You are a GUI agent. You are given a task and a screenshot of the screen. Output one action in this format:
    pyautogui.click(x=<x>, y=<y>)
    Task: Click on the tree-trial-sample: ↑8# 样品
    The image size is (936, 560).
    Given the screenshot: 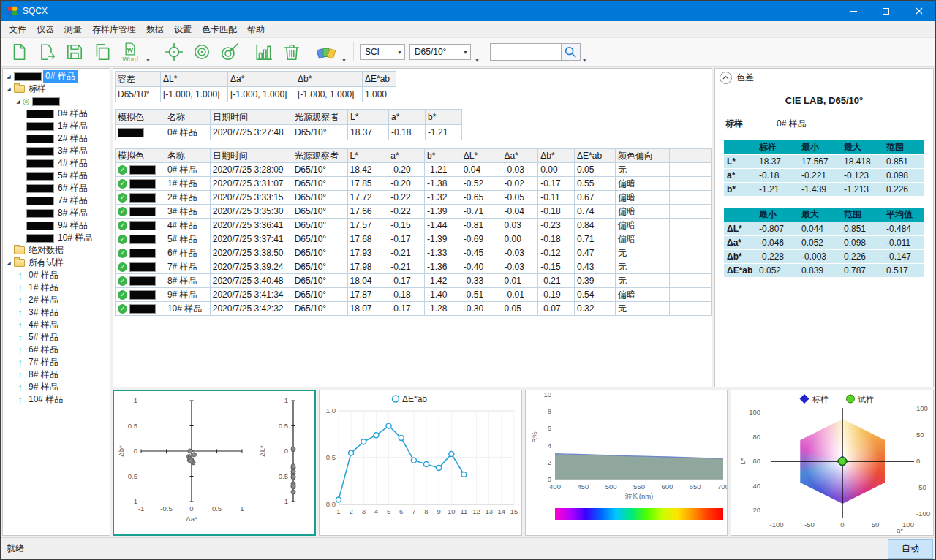 What is the action you would take?
    pyautogui.click(x=56, y=374)
    